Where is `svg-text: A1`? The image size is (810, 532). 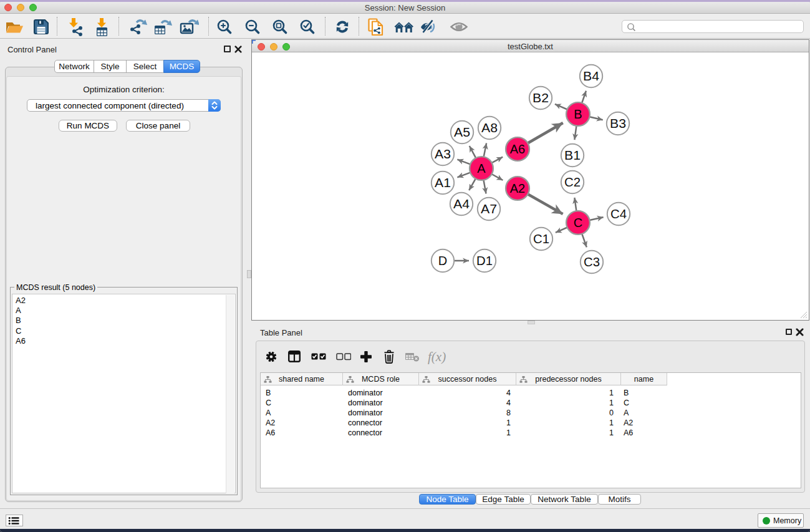 svg-text: A1 is located at coordinates (443, 183).